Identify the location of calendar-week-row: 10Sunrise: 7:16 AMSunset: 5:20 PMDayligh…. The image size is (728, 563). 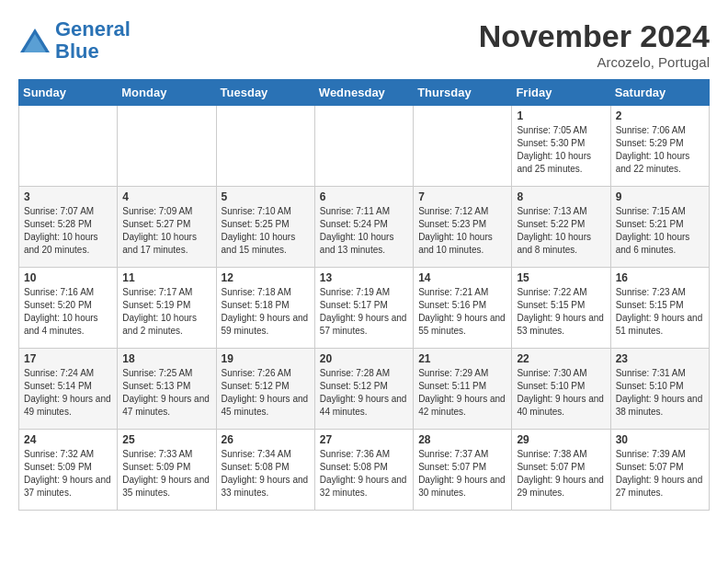
(364, 308).